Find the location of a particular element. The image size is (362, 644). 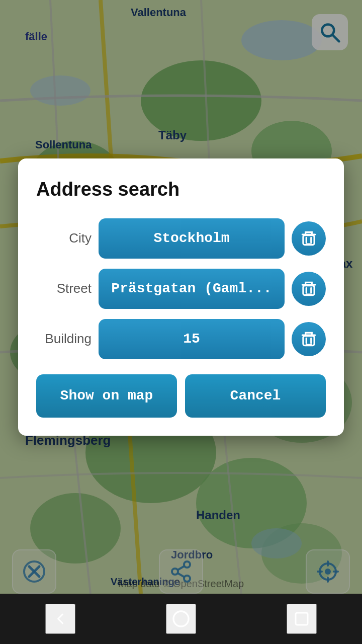

street-delete-button is located at coordinates (309, 289).